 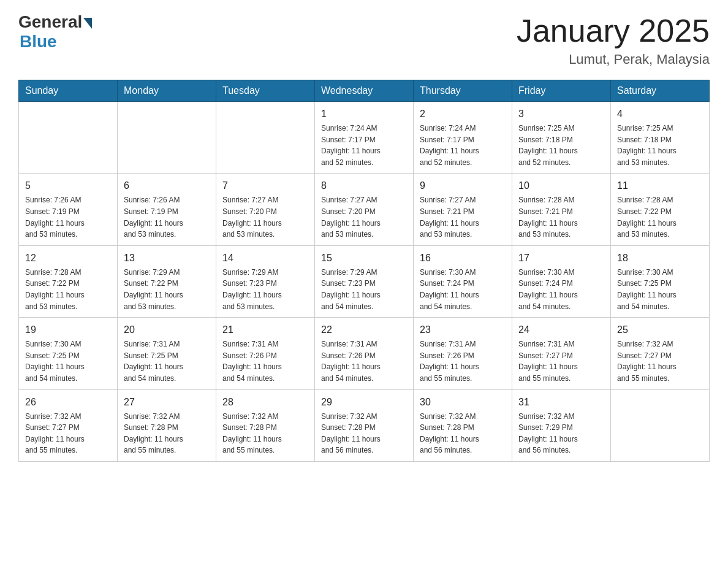 I want to click on calendar-cell: 18Sunrise: 7:30 AM Sunset: 7:25 PM Dayli…, so click(x=661, y=281).